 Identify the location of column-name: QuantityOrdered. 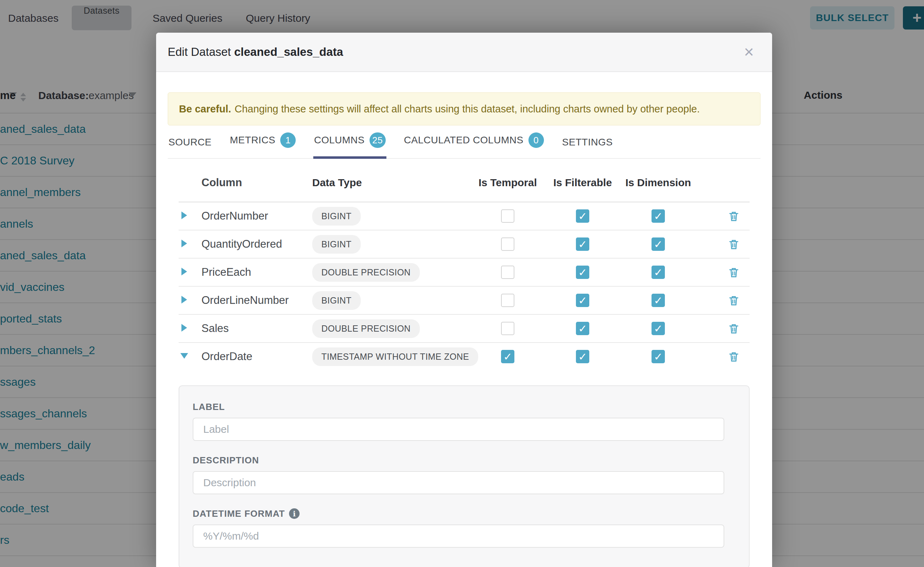
(242, 244).